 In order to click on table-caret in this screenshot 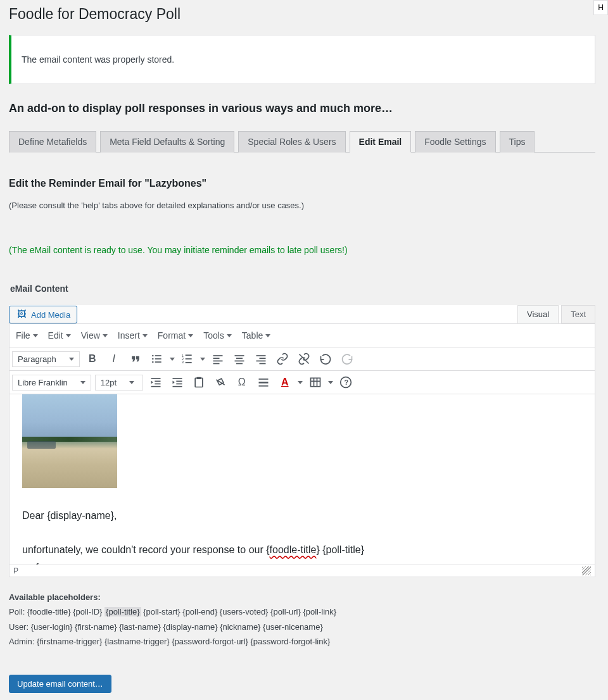, I will do `click(331, 382)`.